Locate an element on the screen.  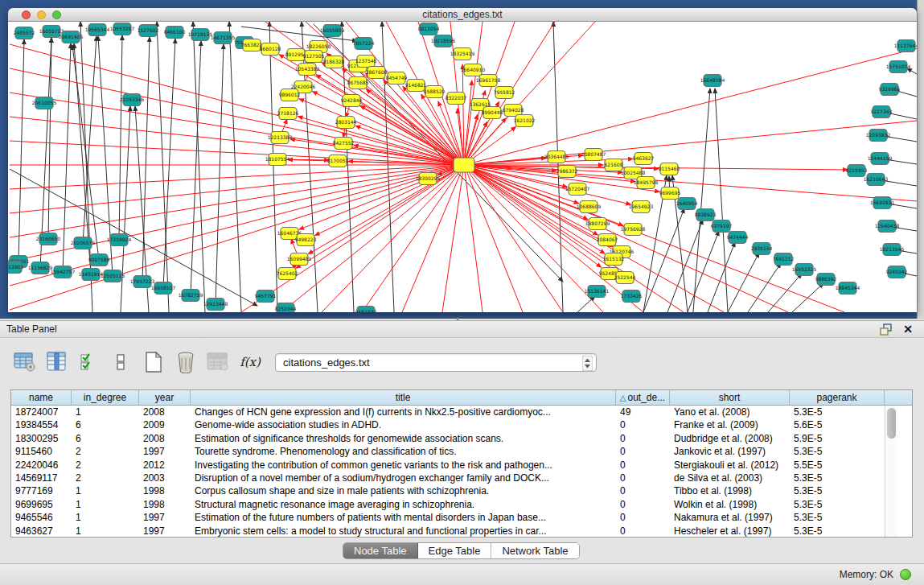
table-cell: 1998 is located at coordinates (165, 491).